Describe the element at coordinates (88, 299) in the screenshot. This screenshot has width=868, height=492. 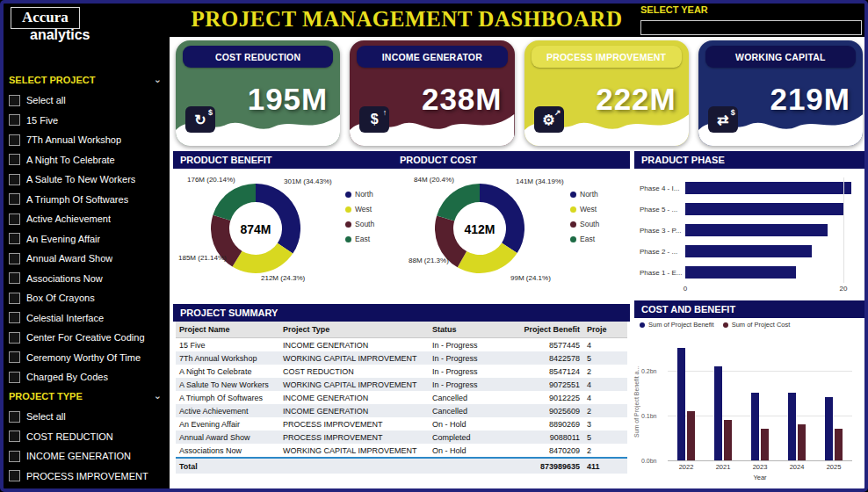
I see `sidebar-project-item: Box Of Crayons` at that location.